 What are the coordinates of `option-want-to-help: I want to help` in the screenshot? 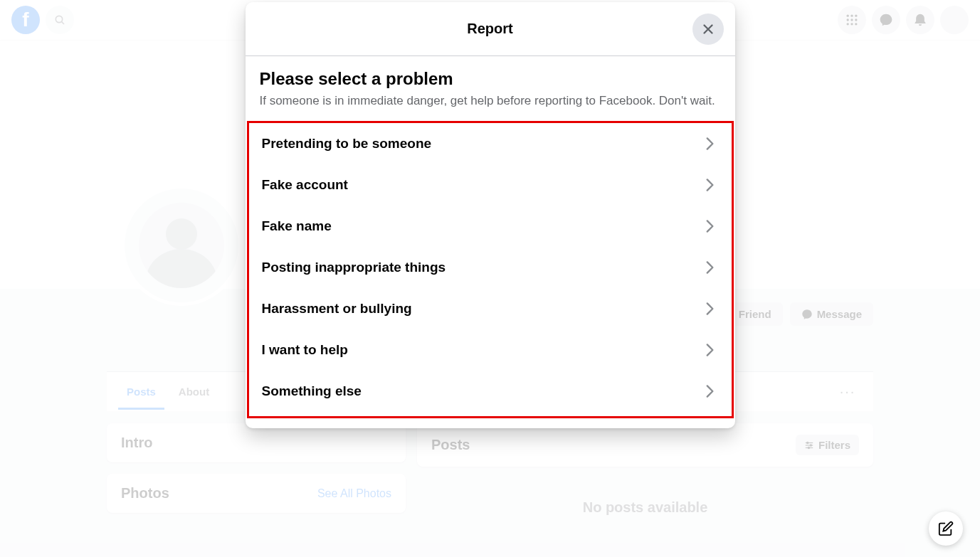 It's located at (490, 350).